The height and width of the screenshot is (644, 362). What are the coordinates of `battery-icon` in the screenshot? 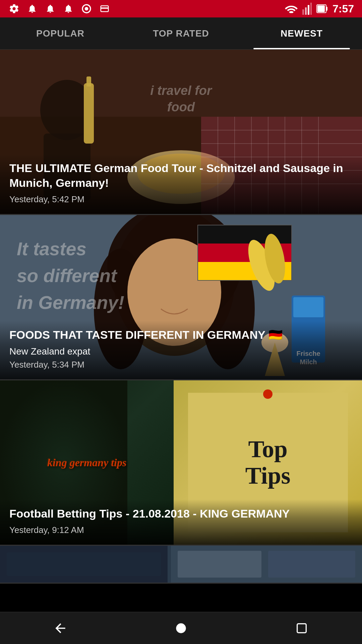 It's located at (322, 9).